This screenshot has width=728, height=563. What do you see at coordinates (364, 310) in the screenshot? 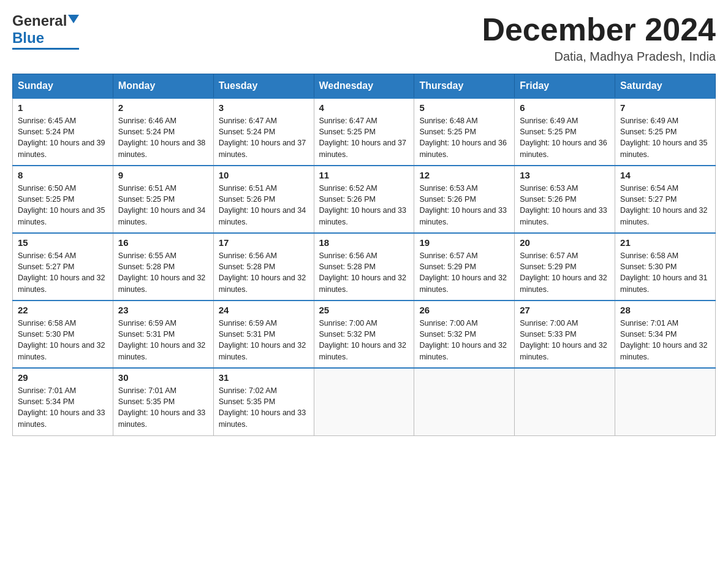
I see `day-number: 25` at bounding box center [364, 310].